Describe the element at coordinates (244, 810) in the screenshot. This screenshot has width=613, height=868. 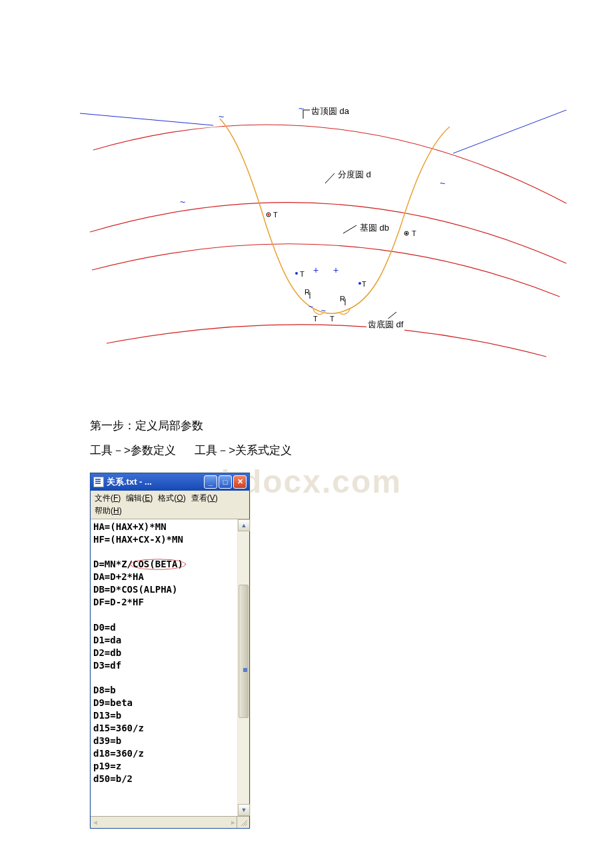
I see `scroll-down-button: ▼` at that location.